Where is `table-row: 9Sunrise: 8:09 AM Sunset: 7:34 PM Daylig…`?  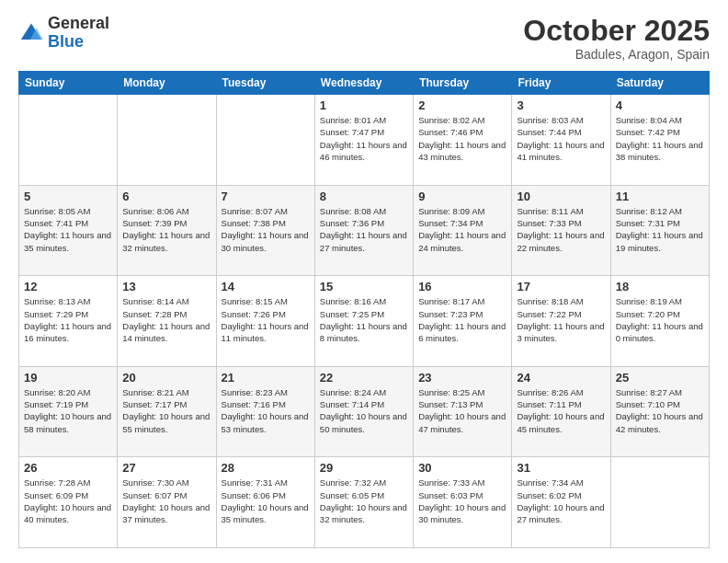
table-row: 9Sunrise: 8:09 AM Sunset: 7:34 PM Daylig… is located at coordinates (463, 230).